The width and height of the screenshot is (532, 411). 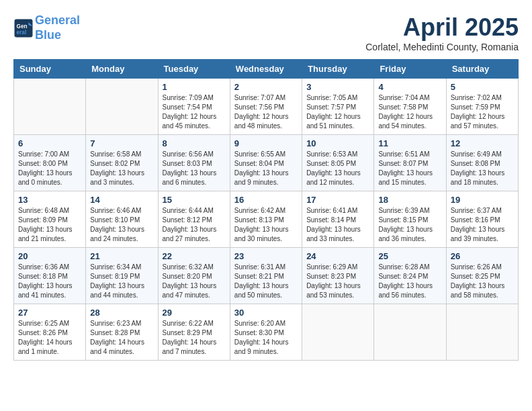 I want to click on day-header-monday: Monday, so click(x=122, y=69).